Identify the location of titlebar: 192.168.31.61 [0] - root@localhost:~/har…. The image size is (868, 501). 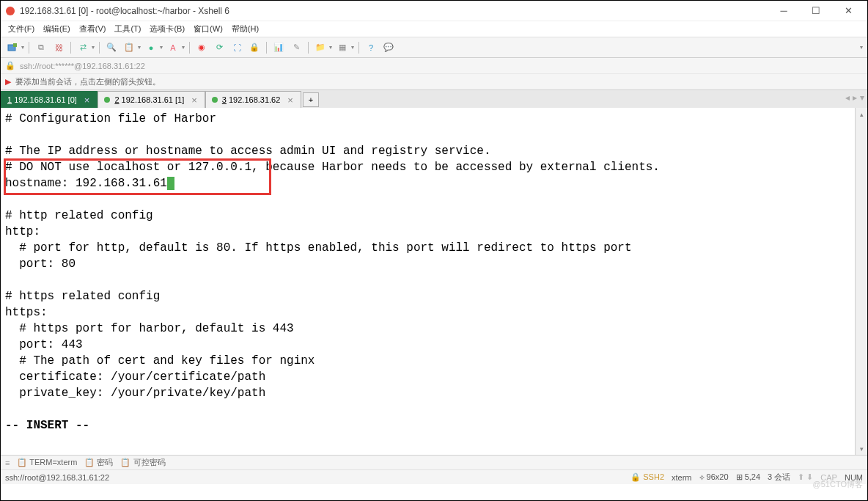
(434, 11).